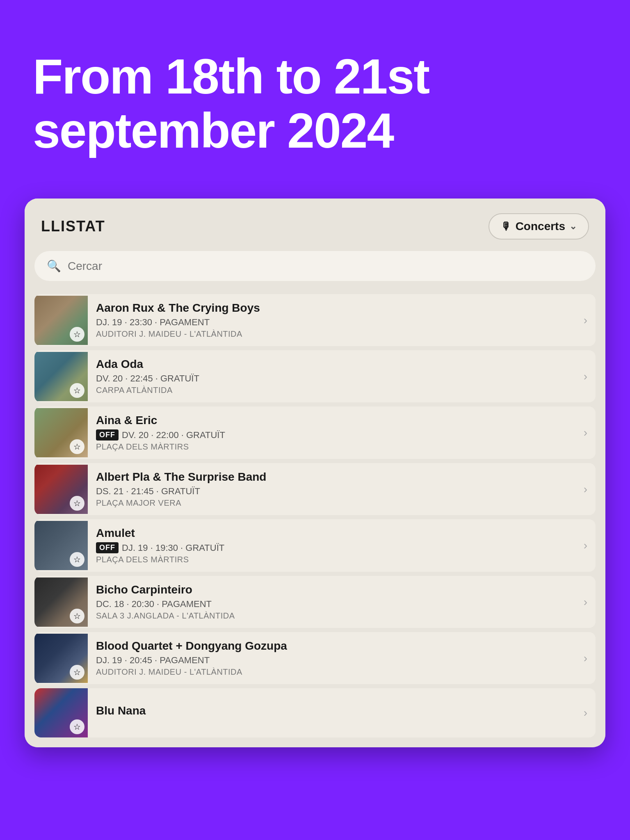 This screenshot has height=840, width=630. I want to click on concert-meta: DS. 21 · 21:45 · GRATUÏT, so click(336, 491).